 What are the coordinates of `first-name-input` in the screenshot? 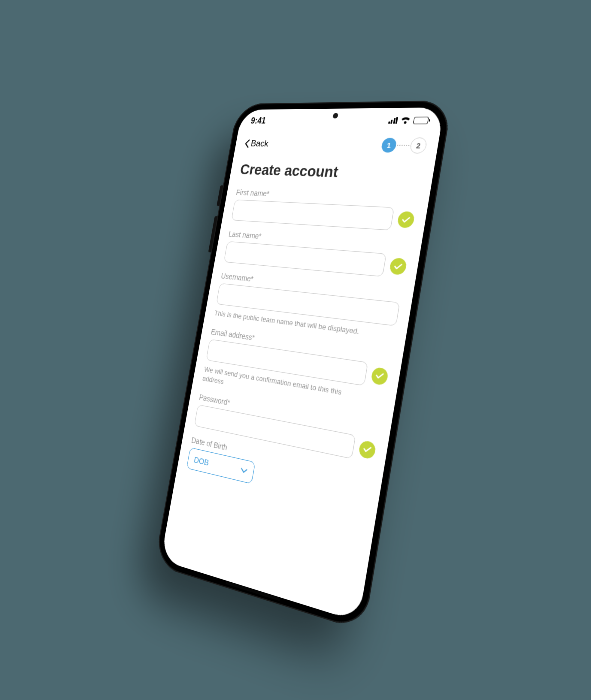 It's located at (313, 215).